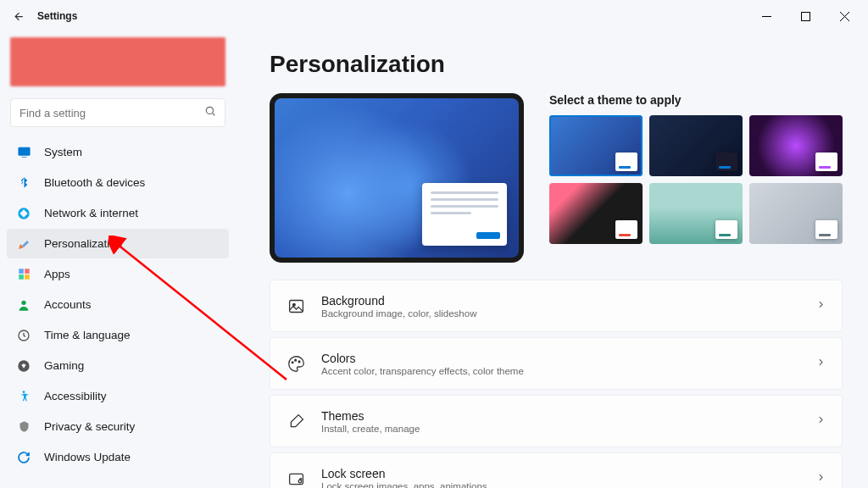  I want to click on preview-dialog, so click(465, 214).